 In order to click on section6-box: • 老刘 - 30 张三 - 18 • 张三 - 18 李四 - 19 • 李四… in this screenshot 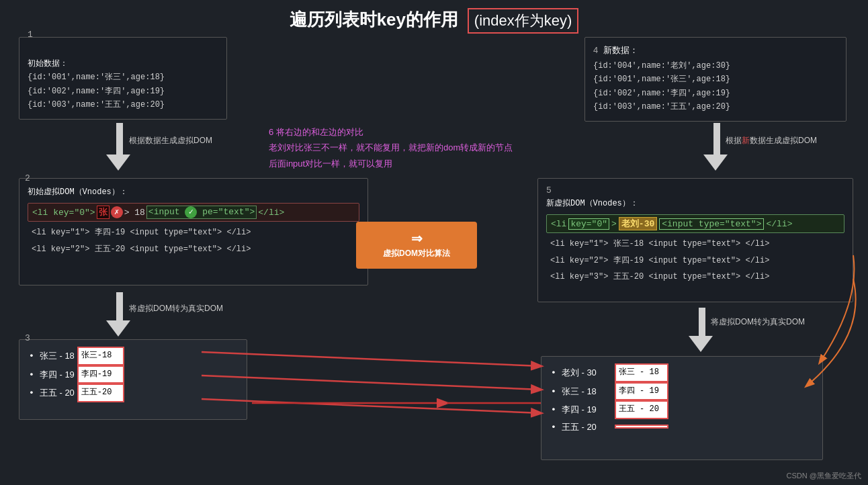, I will do `click(682, 408)`.